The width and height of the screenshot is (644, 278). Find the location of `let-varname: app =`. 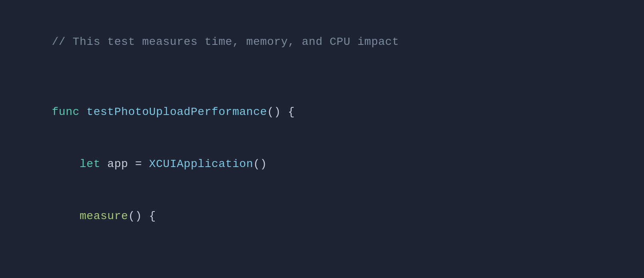

let-varname: app = is located at coordinates (128, 164).